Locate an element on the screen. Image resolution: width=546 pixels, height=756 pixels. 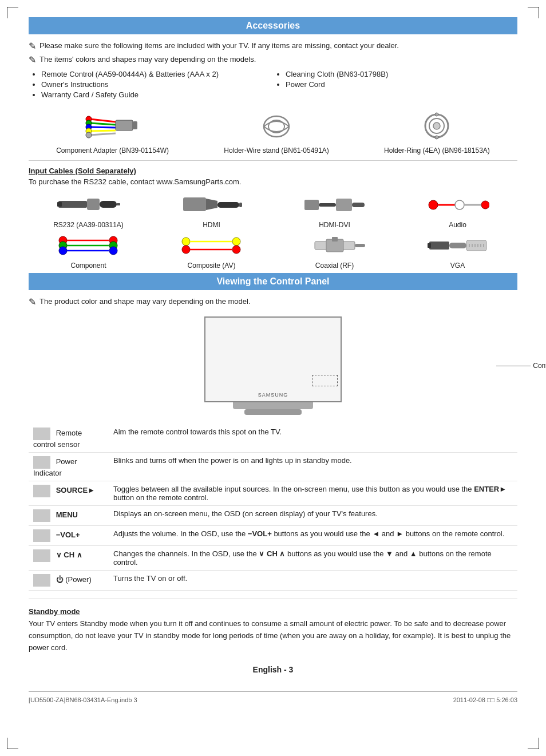
table-row: ⏻ (Power) Turns the TV on or off. is located at coordinates (273, 580).